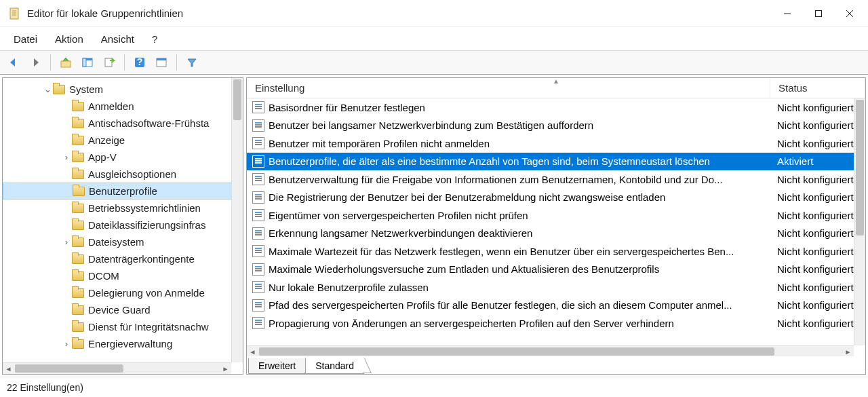 This screenshot has width=868, height=397. What do you see at coordinates (556, 179) in the screenshot?
I see `list-row: Benutzerverwaltung für die Freigabe von …` at bounding box center [556, 179].